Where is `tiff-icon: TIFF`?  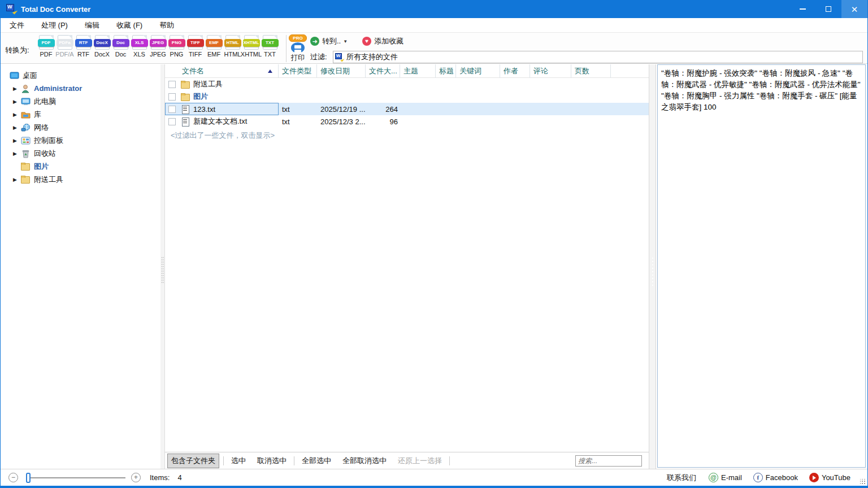 tiff-icon: TIFF is located at coordinates (196, 43).